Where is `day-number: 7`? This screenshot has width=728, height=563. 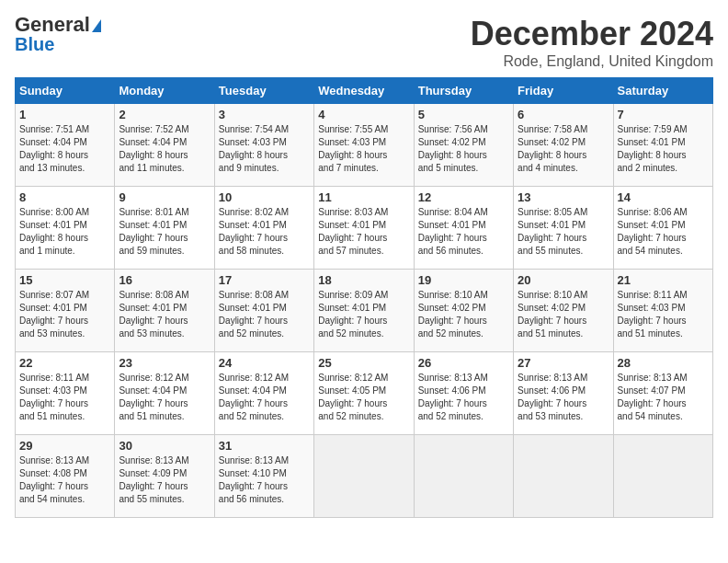 day-number: 7 is located at coordinates (664, 114).